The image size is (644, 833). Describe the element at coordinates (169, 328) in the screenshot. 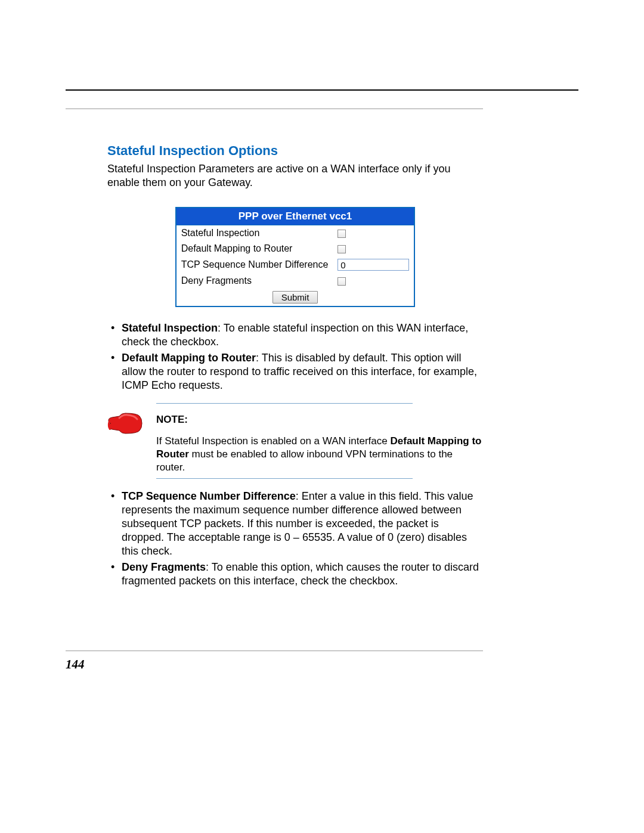

I see `term: Stateful Inspection` at that location.